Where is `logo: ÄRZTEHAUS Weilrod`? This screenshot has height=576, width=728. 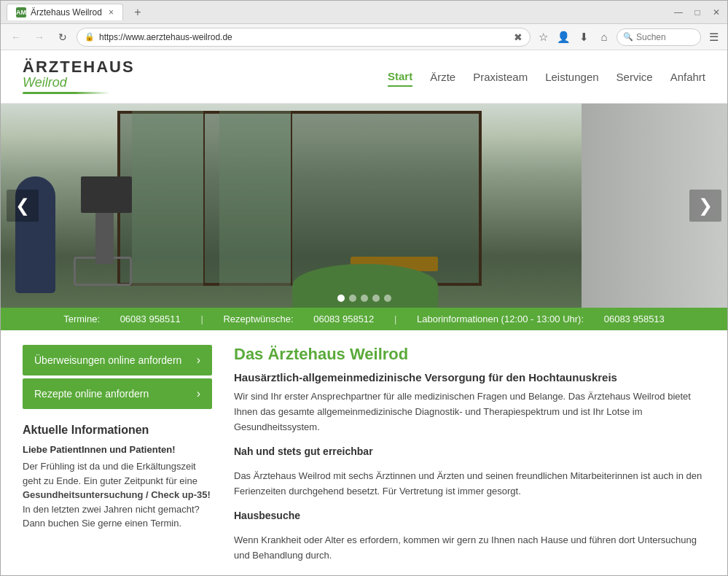
logo: ÄRZTEHAUS Weilrod is located at coordinates (79, 77).